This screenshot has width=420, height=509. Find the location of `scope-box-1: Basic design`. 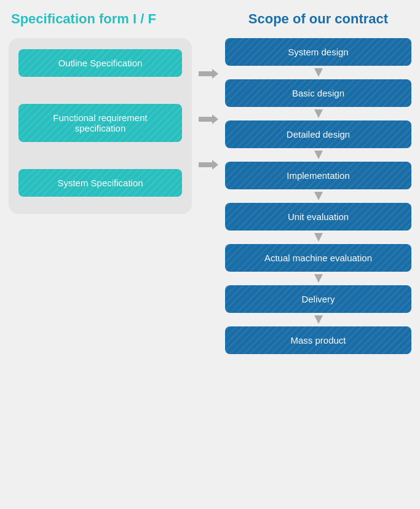

scope-box-1: Basic design is located at coordinates (319, 93).